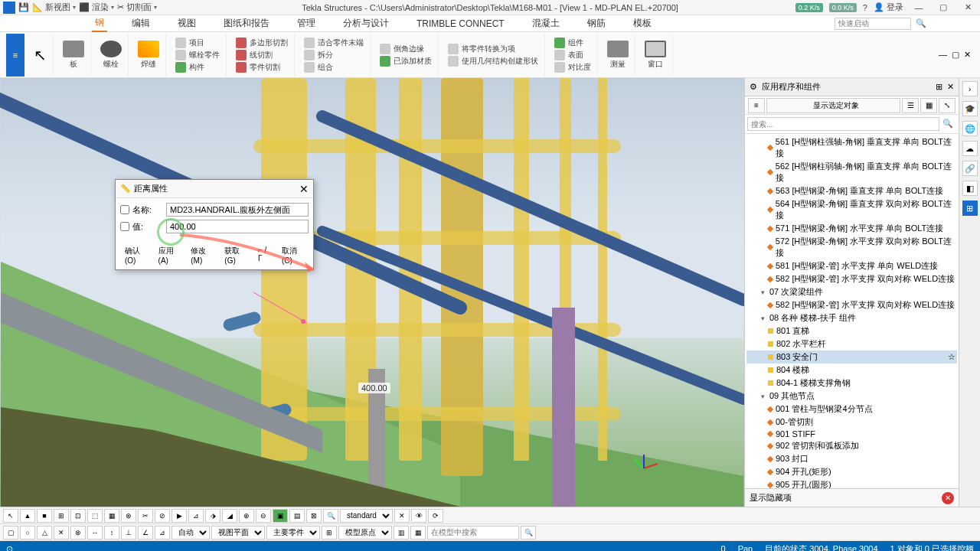 The height and width of the screenshot is (551, 980). Describe the element at coordinates (943, 8) in the screenshot. I see `maximize-button: ▢` at that location.